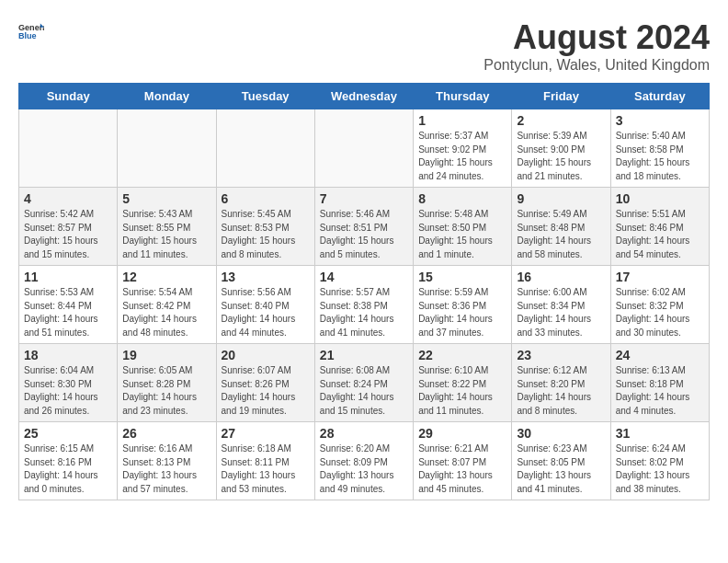  What do you see at coordinates (68, 305) in the screenshot?
I see `calendar-cell: 11Sunrise: 5:53 AM Sunset: 8:44 PM Dayli…` at bounding box center [68, 305].